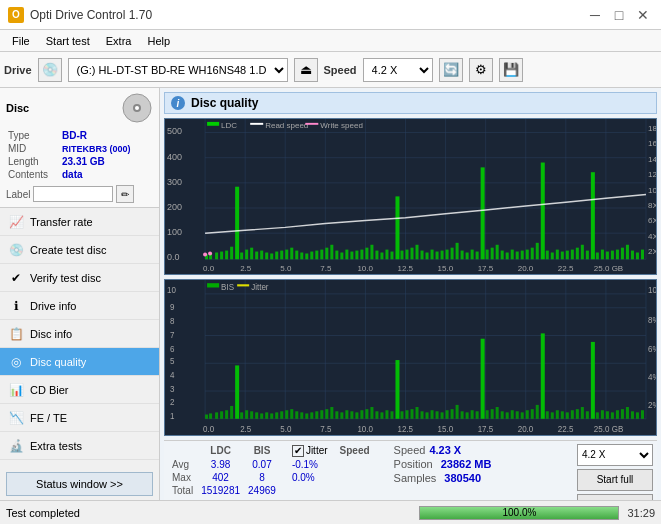  I want to click on sidebar-item-transfer-rate: 📈 Transfer rate, so click(80, 222).